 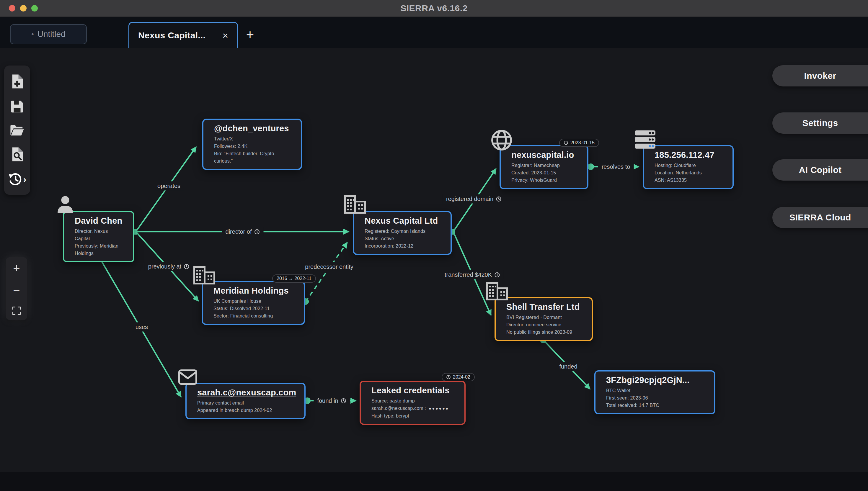 I want to click on node-title: 3FZbgi29cpjq2GjN..., so click(x=656, y=380).